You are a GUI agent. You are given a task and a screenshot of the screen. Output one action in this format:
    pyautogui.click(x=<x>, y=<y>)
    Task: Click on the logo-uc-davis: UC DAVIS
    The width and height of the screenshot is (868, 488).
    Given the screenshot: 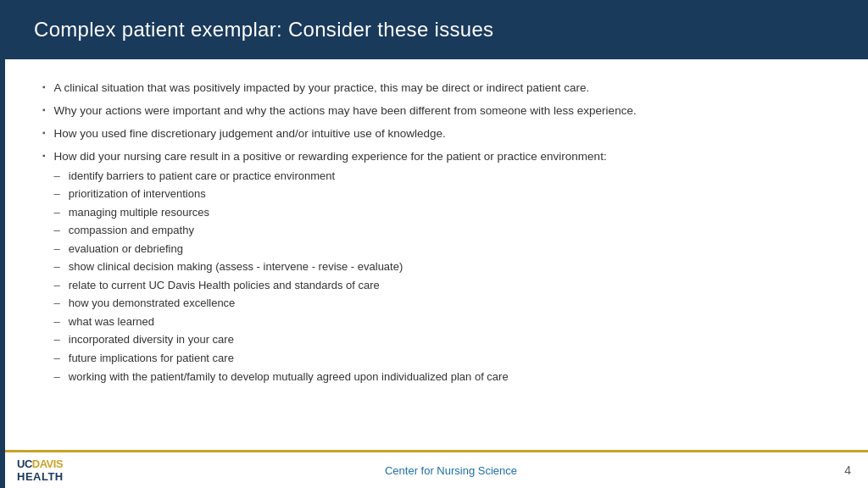 What is the action you would take?
    pyautogui.click(x=40, y=464)
    